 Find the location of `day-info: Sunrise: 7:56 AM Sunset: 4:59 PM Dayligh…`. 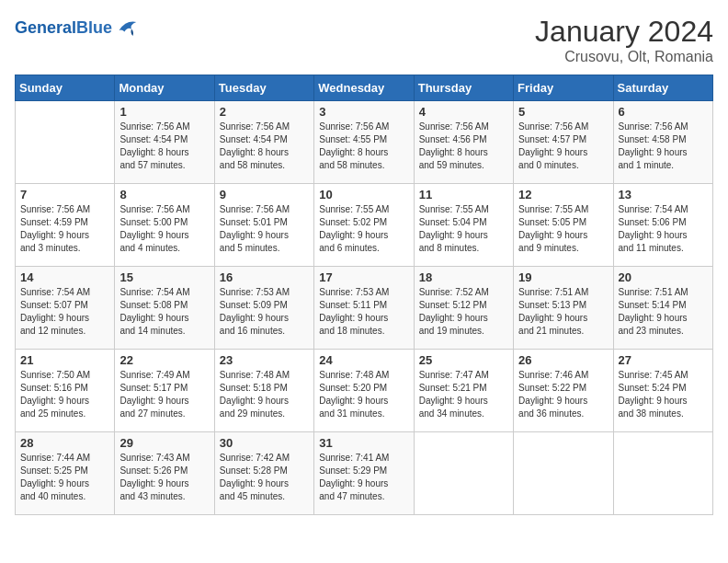

day-info: Sunrise: 7:56 AM Sunset: 4:59 PM Dayligh… is located at coordinates (64, 229).